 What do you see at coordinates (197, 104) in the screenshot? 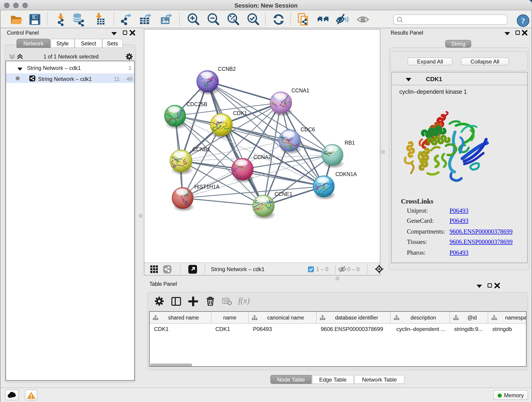
I see `svg-text: CDC25B` at bounding box center [197, 104].